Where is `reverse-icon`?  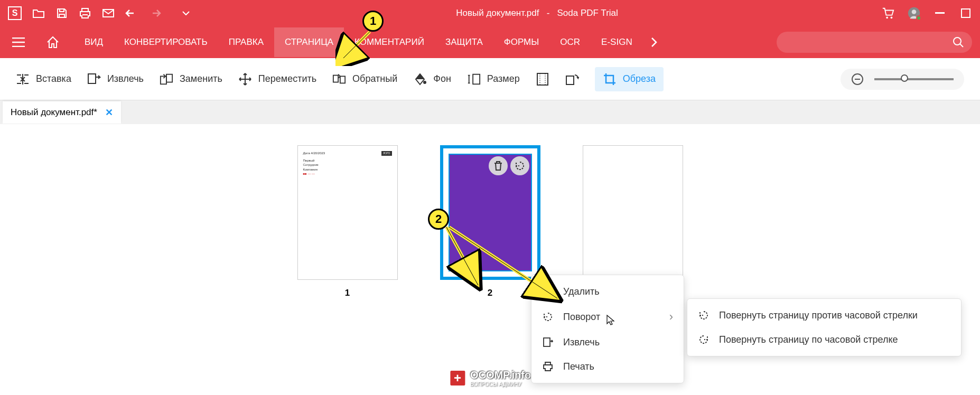 reverse-icon is located at coordinates (339, 79).